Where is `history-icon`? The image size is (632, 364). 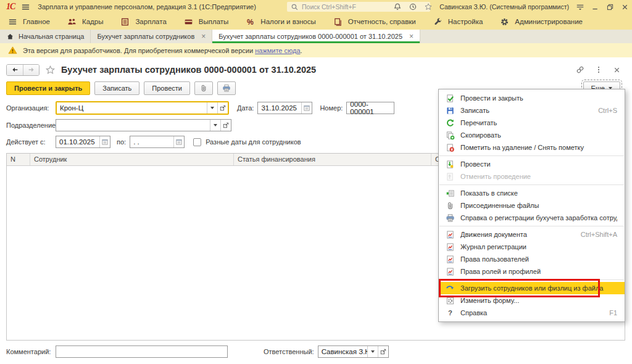 history-icon is located at coordinates (413, 7).